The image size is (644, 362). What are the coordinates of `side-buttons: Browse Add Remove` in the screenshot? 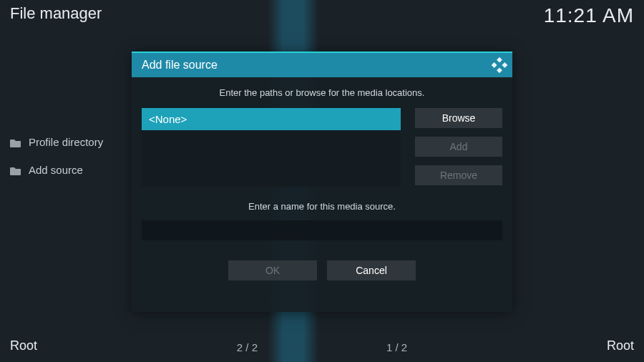 It's located at (459, 147).